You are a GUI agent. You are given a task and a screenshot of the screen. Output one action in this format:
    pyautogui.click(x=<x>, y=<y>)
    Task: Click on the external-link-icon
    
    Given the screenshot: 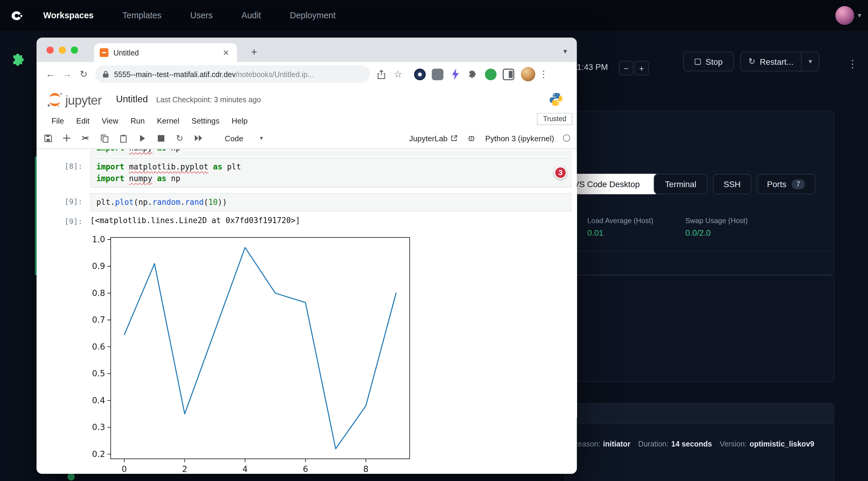 What is the action you would take?
    pyautogui.click(x=454, y=138)
    